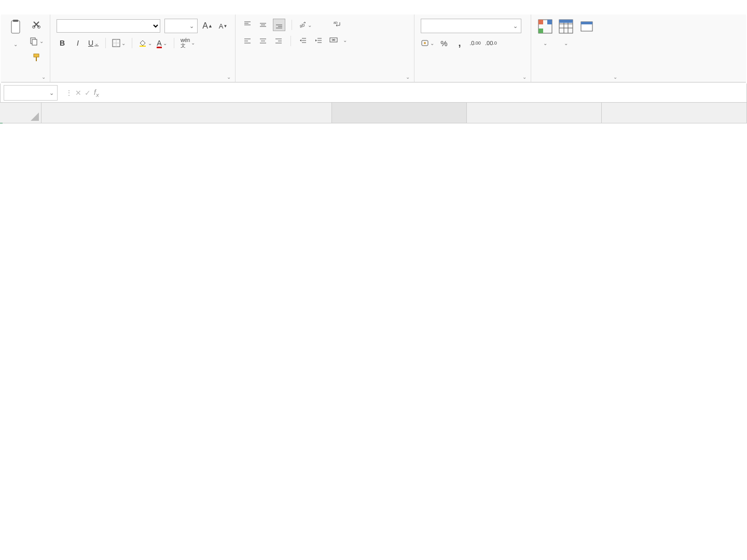 This screenshot has width=747, height=560. I want to click on align-center-button, so click(263, 41).